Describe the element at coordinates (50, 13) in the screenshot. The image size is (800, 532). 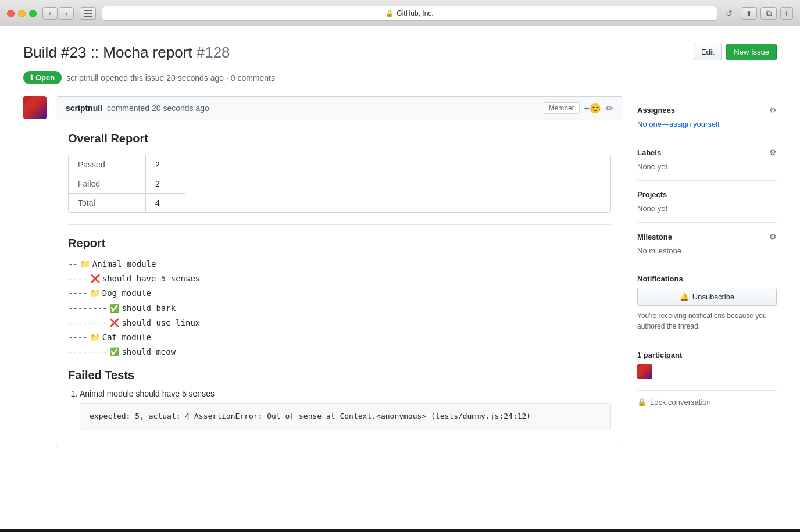
I see `back-button: ‹` at that location.